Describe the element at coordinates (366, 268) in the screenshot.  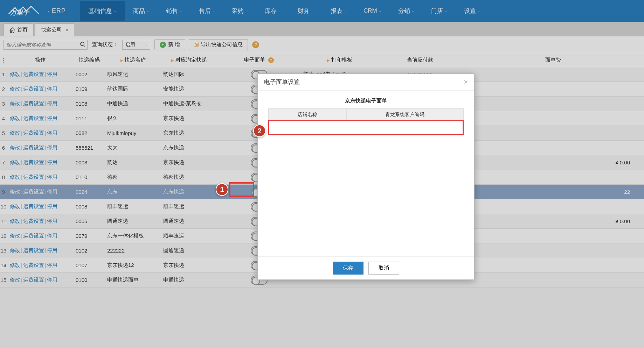
I see `modal-footer: 保存 取消` at that location.